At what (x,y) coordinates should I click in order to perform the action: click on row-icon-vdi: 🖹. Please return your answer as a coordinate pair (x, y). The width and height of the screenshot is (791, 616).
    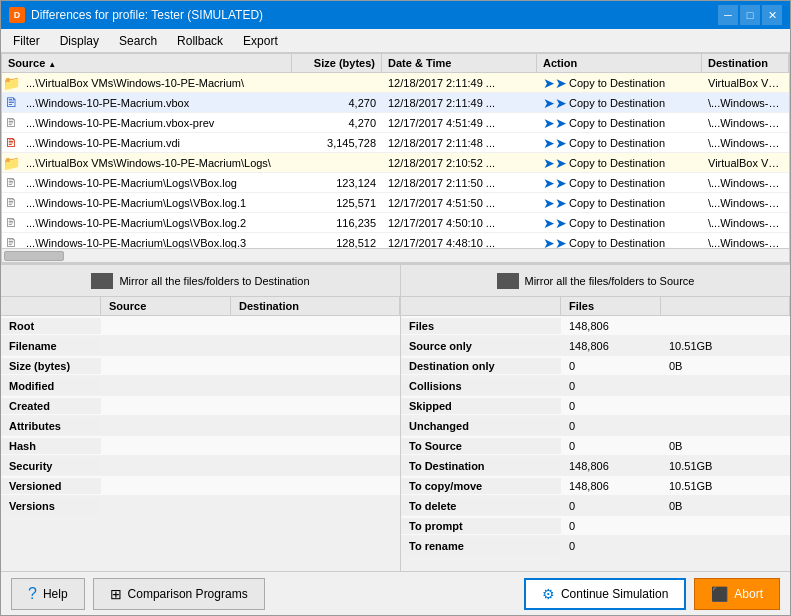
    Looking at the image, I should click on (11, 143).